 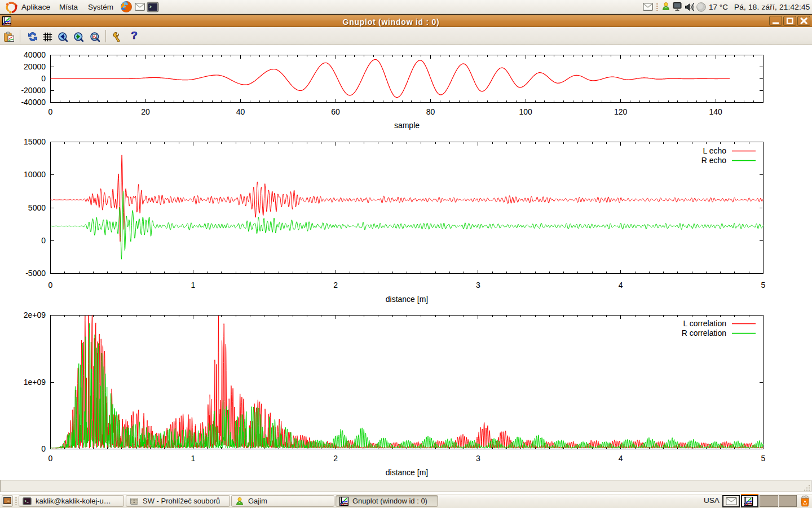 What do you see at coordinates (714, 151) in the screenshot?
I see `svg-text: L echo` at bounding box center [714, 151].